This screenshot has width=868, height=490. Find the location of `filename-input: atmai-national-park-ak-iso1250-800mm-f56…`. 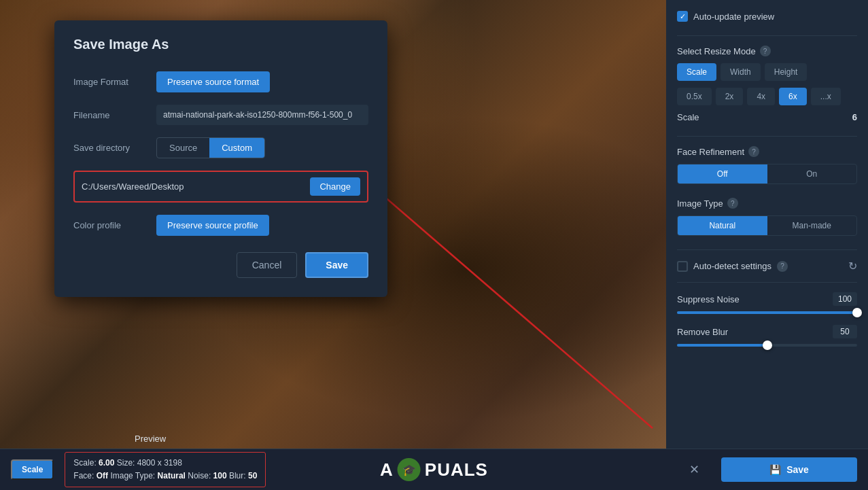

filename-input: atmai-national-park-ak-iso1250-800mm-f56… is located at coordinates (262, 115).